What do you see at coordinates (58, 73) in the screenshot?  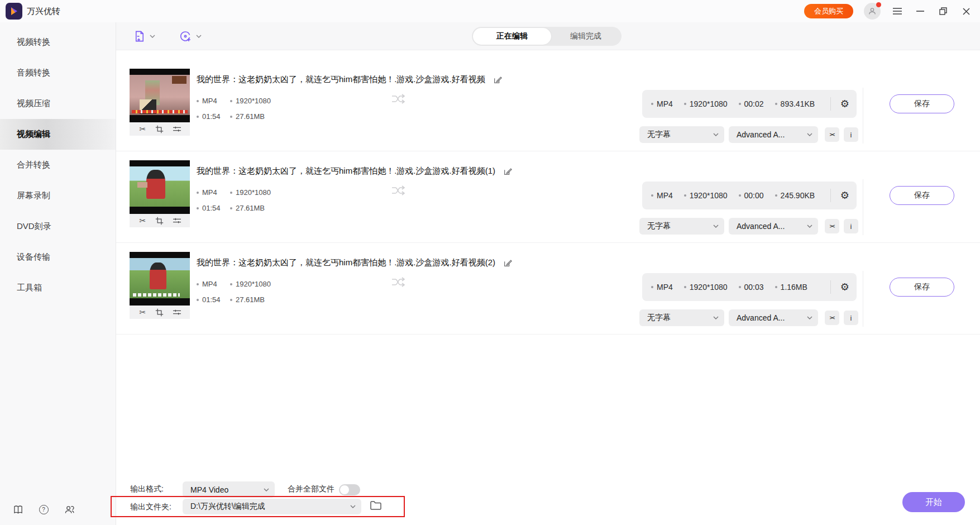 I see `sidebar-item-audio-convert: 音频转换` at bounding box center [58, 73].